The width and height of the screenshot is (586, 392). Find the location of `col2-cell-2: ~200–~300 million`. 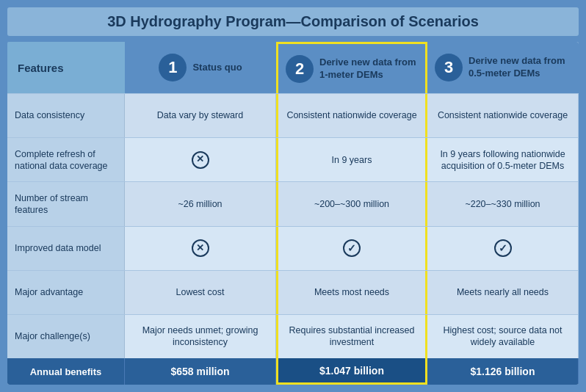

col2-cell-2: ~200–~300 million is located at coordinates (352, 204).